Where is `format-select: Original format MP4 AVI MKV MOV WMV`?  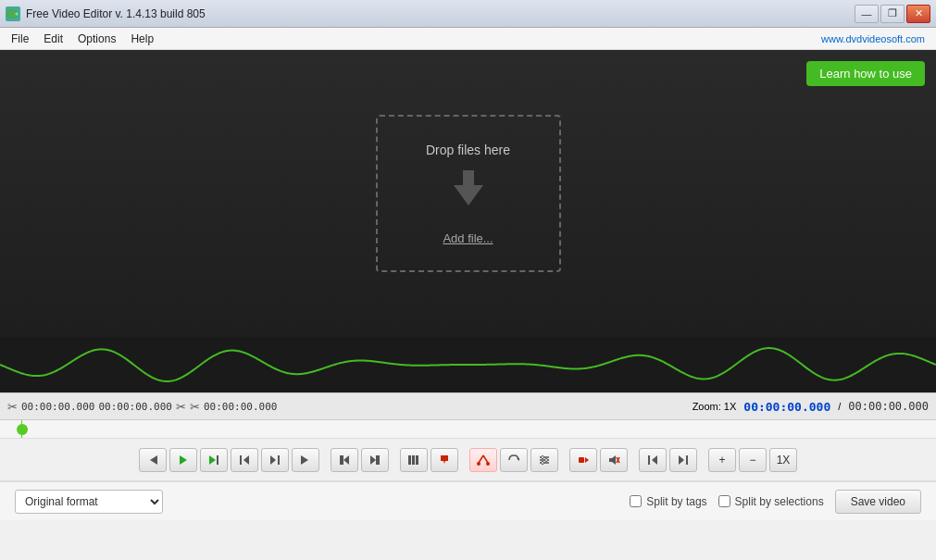
format-select: Original format MP4 AVI MKV MOV WMV is located at coordinates (89, 502).